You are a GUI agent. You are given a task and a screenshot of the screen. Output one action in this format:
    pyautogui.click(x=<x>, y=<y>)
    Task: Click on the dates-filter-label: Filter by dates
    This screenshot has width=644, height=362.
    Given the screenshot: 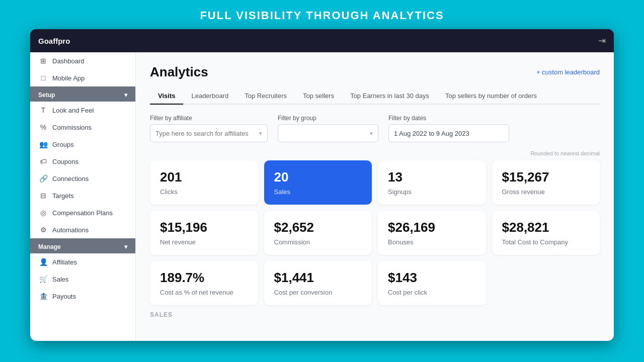 What is the action you would take?
    pyautogui.click(x=449, y=118)
    